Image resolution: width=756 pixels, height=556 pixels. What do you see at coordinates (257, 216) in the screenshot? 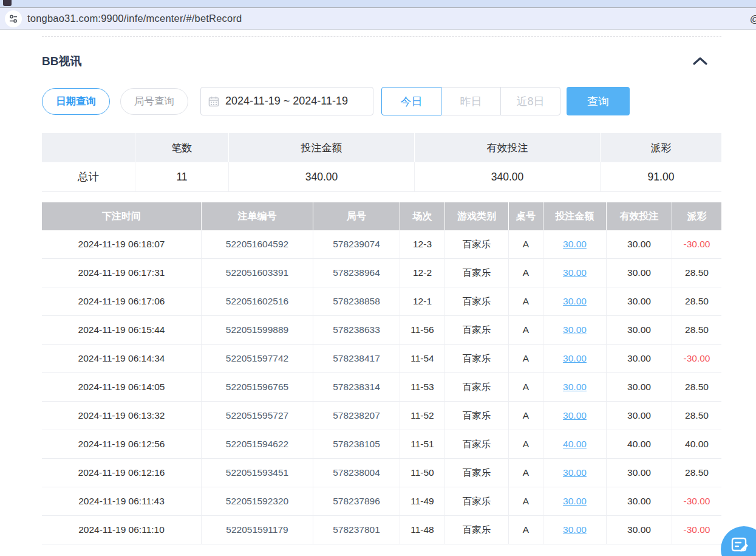
I see `col-header-order_no: 注单编号` at bounding box center [257, 216].